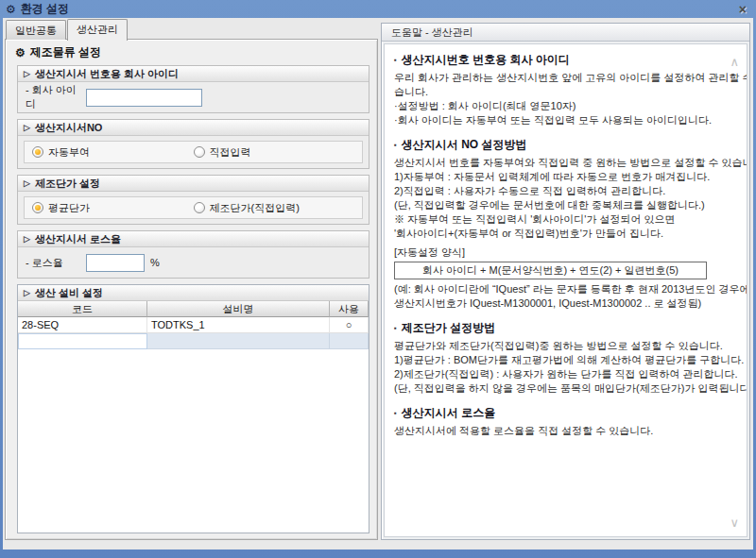 This screenshot has width=756, height=558. Describe the element at coordinates (556, 346) in the screenshot. I see `help-text: 평균단가와 제조단가(직접입력)중 원하는 방법으로 설정할 수 있습니다.` at that location.